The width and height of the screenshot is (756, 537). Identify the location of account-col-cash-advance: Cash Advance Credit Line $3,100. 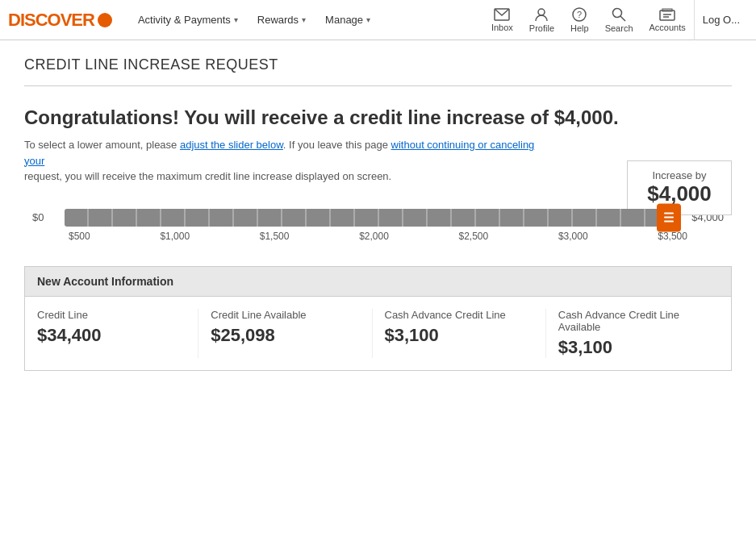
(460, 334).